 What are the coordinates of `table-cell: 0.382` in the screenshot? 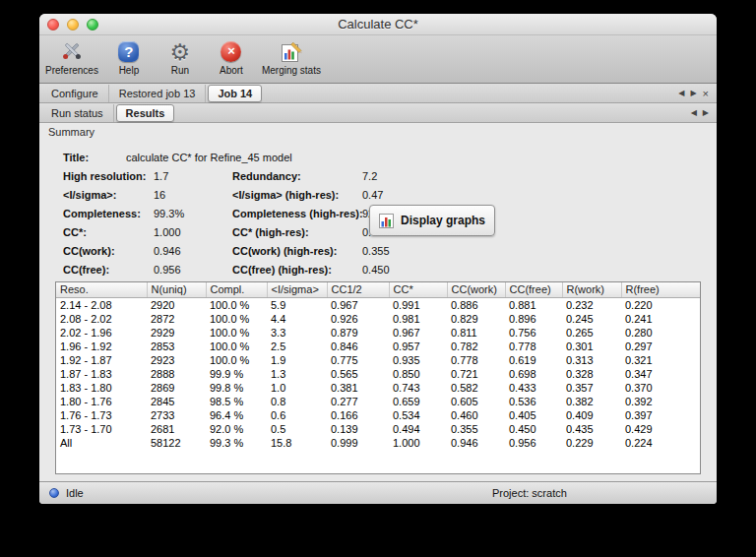 It's located at (592, 402).